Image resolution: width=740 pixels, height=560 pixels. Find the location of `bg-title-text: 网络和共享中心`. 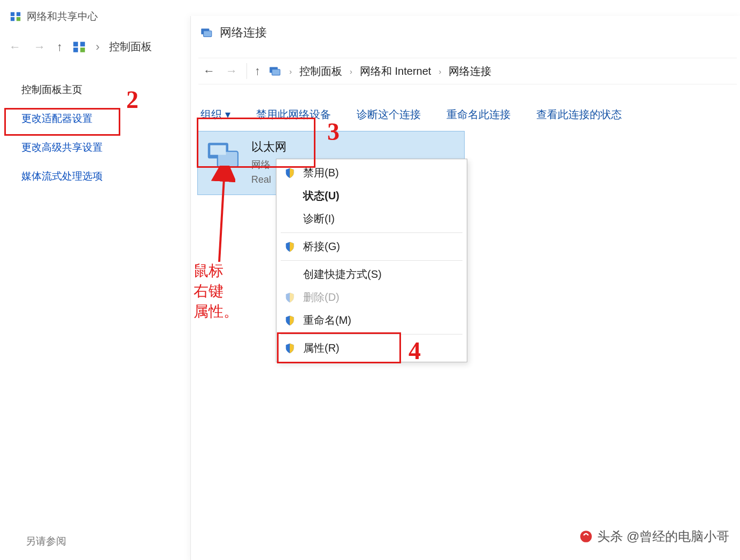

bg-title-text: 网络和共享中心 is located at coordinates (62, 17).